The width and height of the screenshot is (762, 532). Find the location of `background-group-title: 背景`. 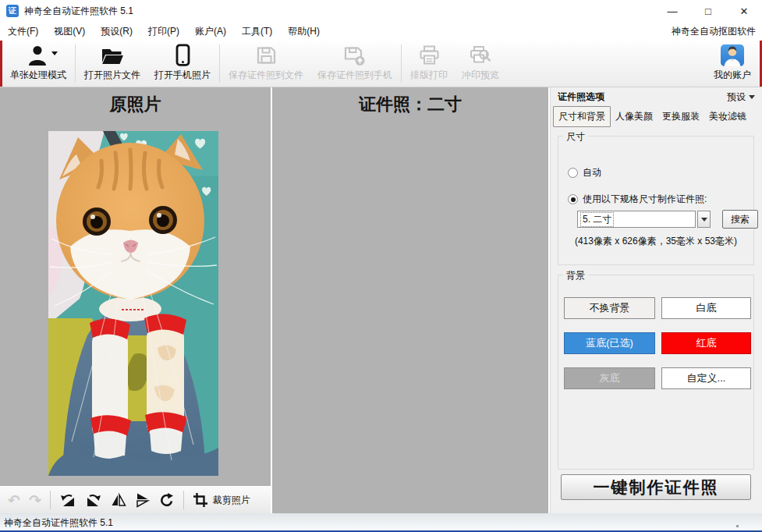

background-group-title: 背景 is located at coordinates (576, 276).